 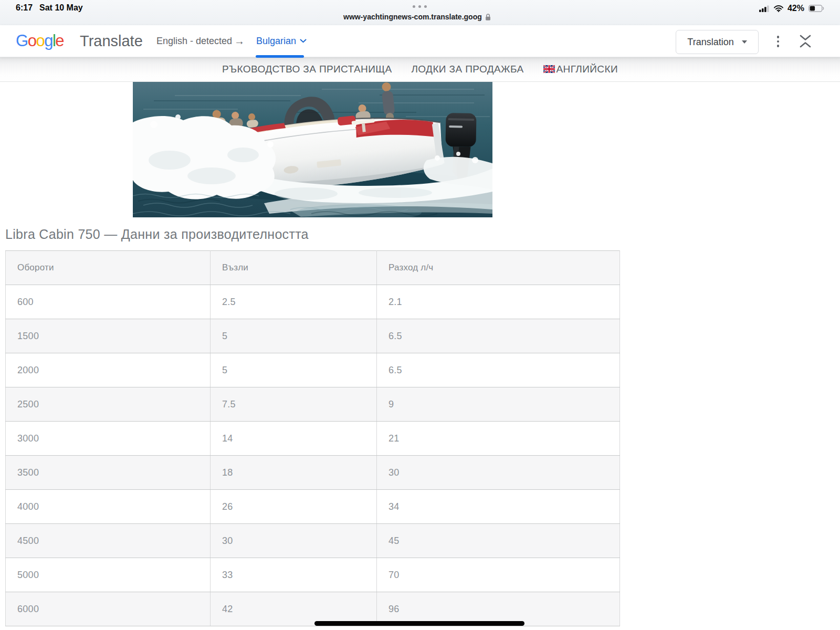 I want to click on table-row: 150056.5, so click(x=313, y=336).